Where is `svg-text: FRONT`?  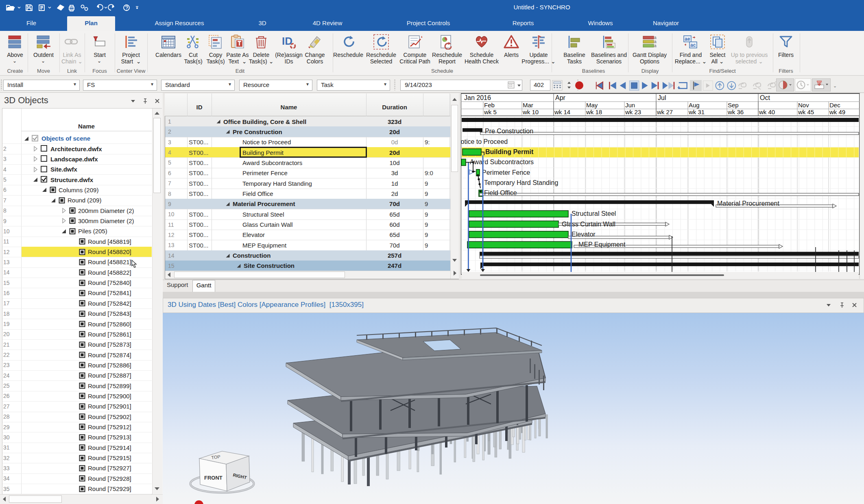
svg-text: FRONT is located at coordinates (213, 478).